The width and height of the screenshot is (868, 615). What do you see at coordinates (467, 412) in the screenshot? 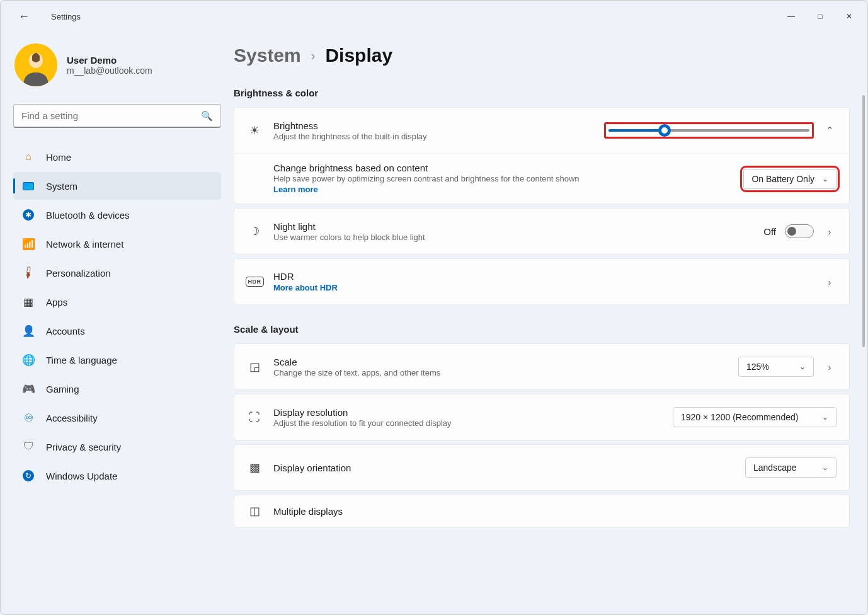
I see `resolution-title: Display resolution` at bounding box center [467, 412].